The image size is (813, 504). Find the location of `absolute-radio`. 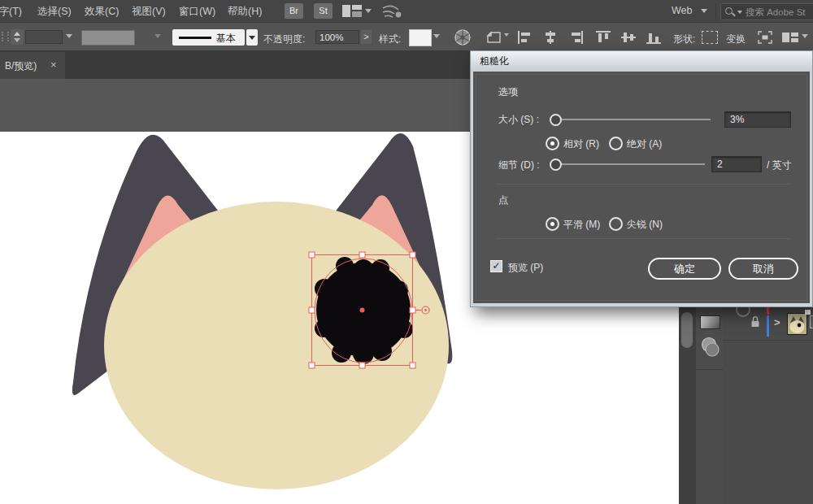

absolute-radio is located at coordinates (616, 143).